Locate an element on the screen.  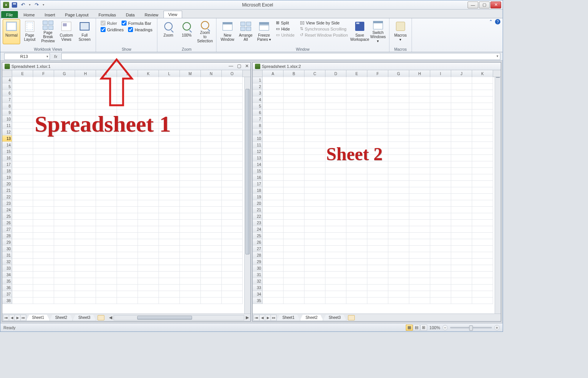
row-header-14: 14 is located at coordinates (7, 145).